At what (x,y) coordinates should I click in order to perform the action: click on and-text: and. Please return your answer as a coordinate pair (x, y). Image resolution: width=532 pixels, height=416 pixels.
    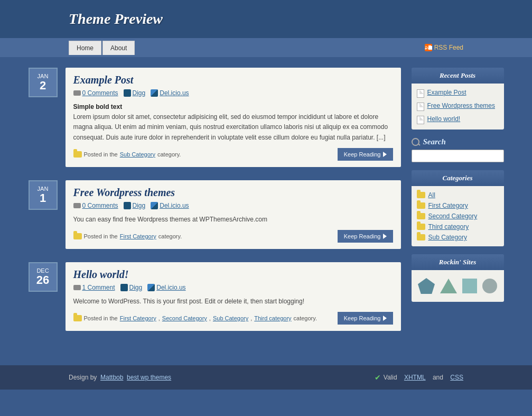
    Looking at the image, I should click on (438, 377).